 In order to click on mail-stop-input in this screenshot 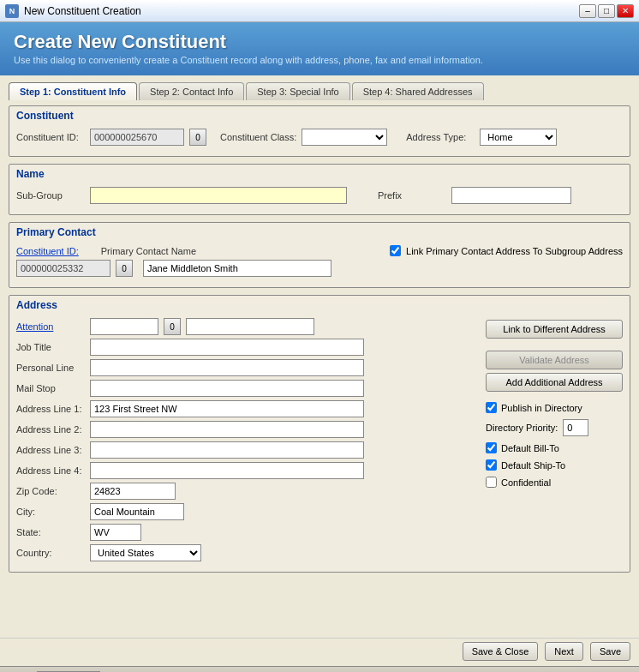, I will do `click(227, 388)`.